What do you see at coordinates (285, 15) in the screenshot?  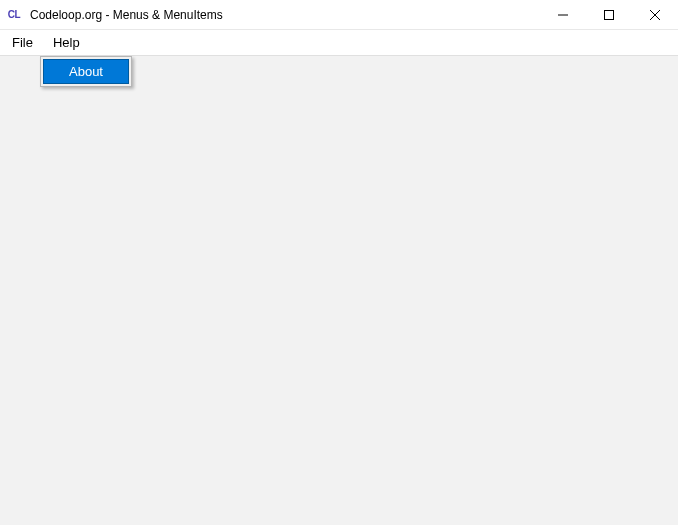 I see `window-title: Codeloop.org - Menus & MenuItems` at bounding box center [285, 15].